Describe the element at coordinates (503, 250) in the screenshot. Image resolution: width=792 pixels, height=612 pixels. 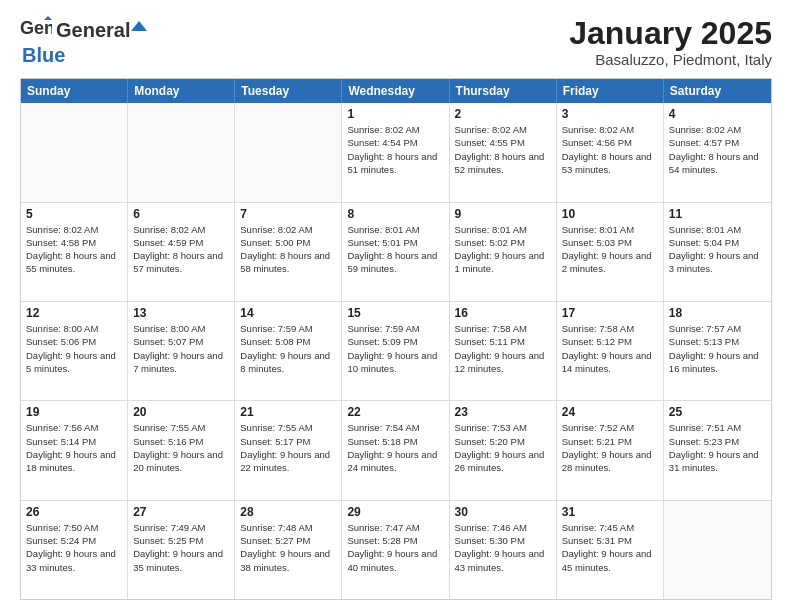
I see `day-info: Sunrise: 8:01 AM Sunset: 5:02 PM Dayligh…` at that location.